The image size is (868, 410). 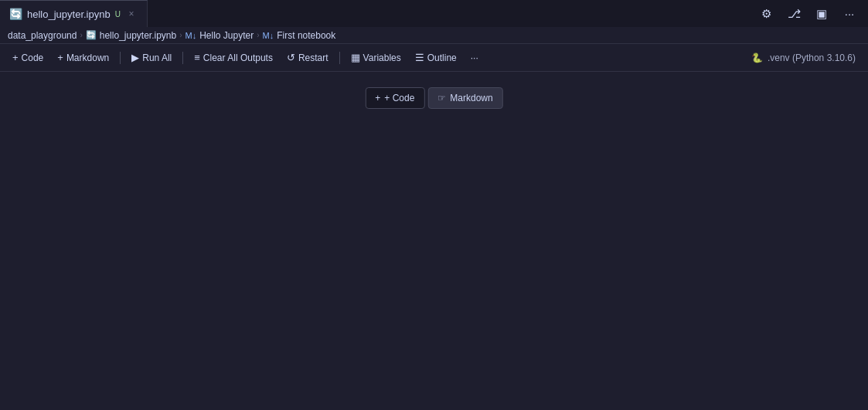 I want to click on run-all-button: ▶ Run All, so click(x=151, y=58).